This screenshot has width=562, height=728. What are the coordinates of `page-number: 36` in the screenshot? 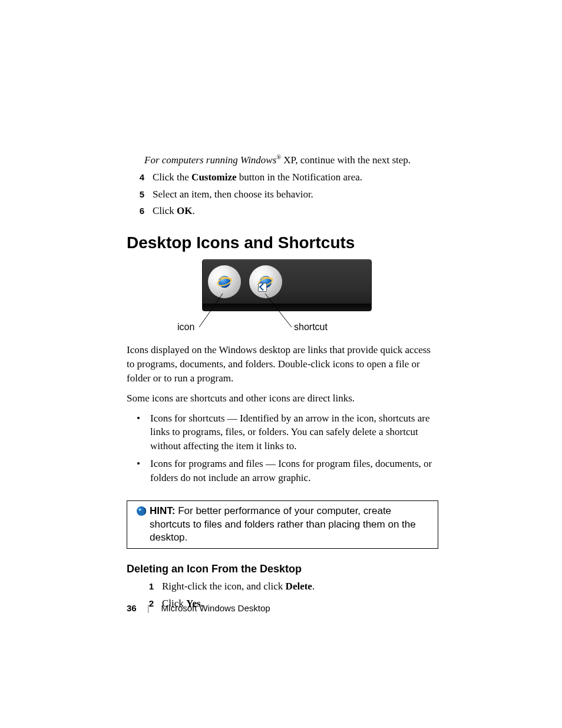 It's located at (132, 608).